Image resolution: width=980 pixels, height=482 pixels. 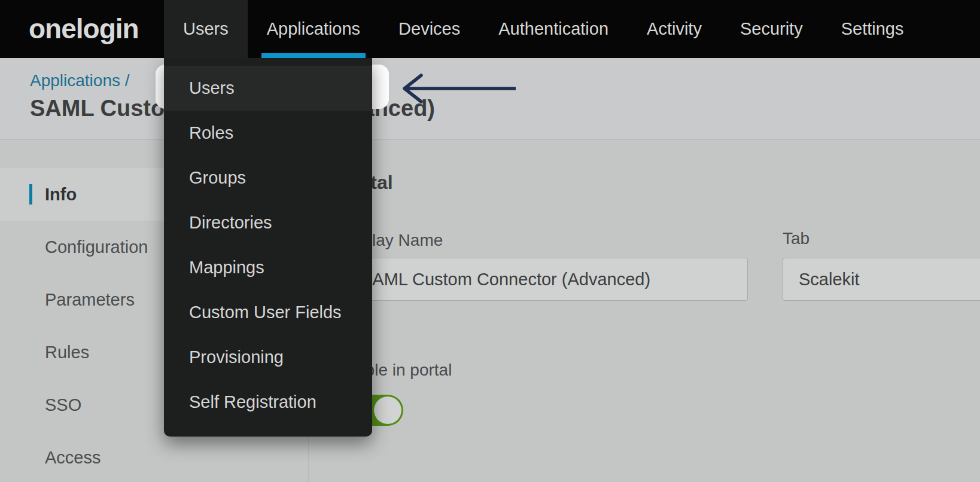 I want to click on menu-item-directories: Directories, so click(x=268, y=222).